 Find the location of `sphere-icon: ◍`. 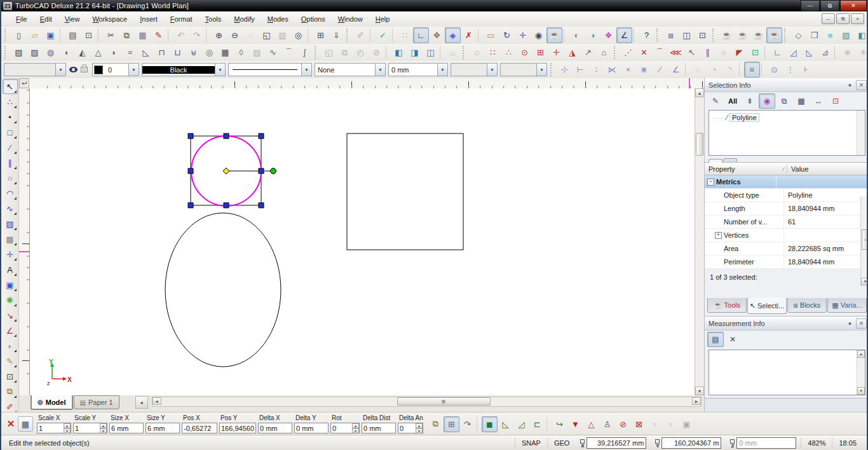

sphere-icon: ◍ is located at coordinates (51, 52).